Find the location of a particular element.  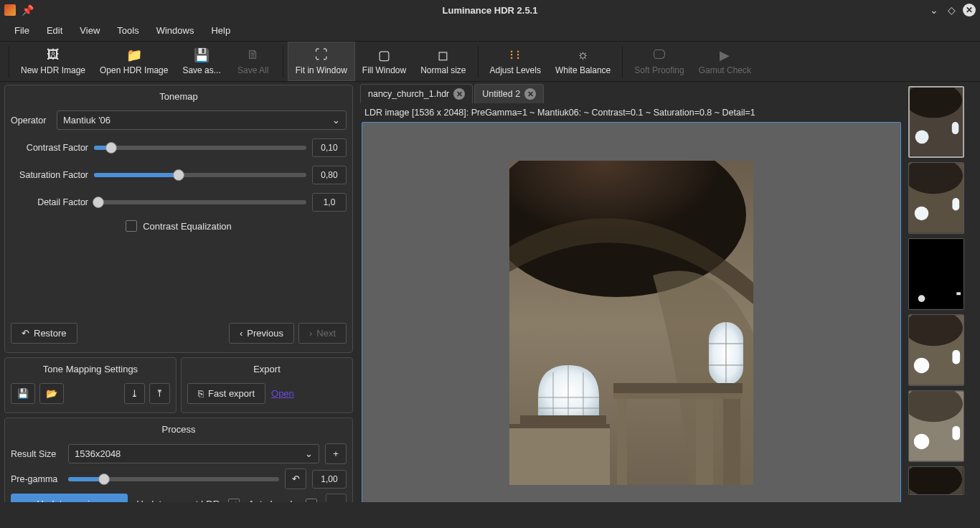

open-export-link: Open is located at coordinates (283, 393).